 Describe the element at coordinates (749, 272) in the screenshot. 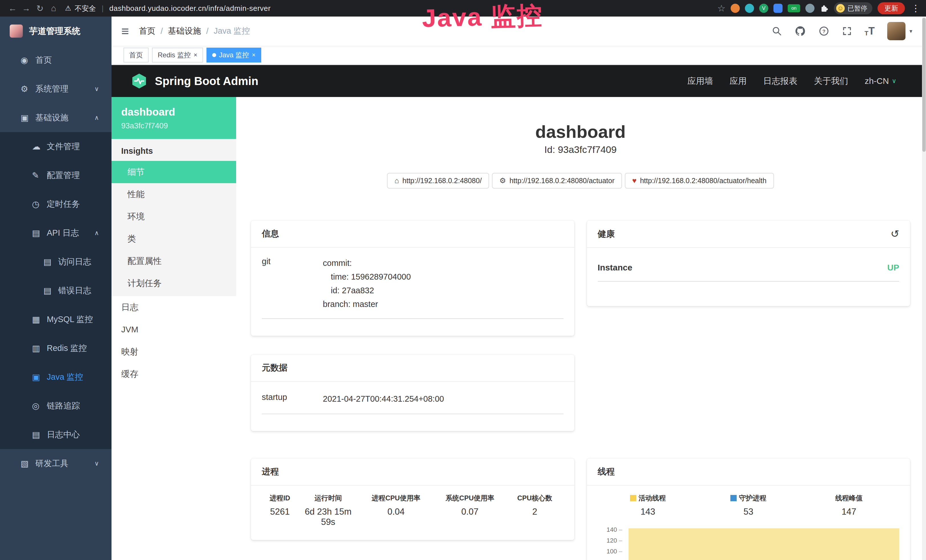

I see `health-instance-row: Instance UP` at that location.